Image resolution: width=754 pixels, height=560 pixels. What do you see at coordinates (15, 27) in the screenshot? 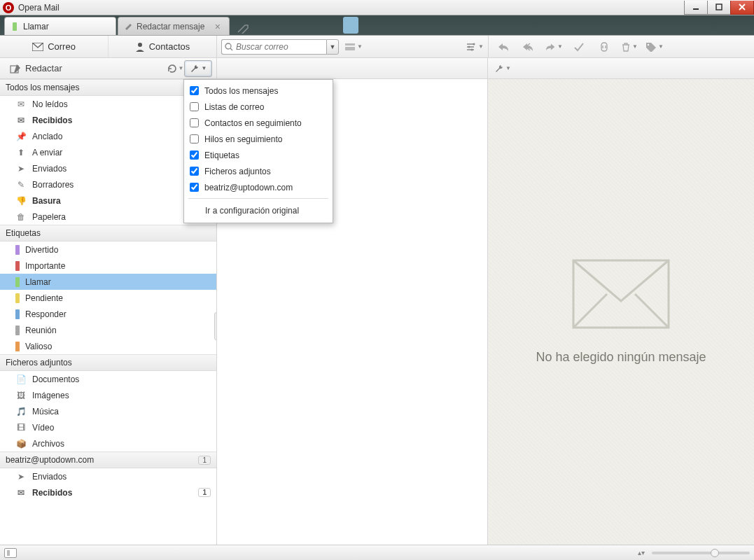
I see `tag-icon` at bounding box center [15, 27].